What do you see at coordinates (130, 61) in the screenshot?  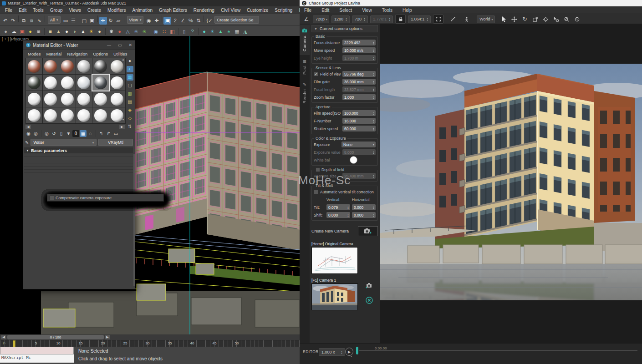 I see `sample-type-icon: ●` at bounding box center [130, 61].